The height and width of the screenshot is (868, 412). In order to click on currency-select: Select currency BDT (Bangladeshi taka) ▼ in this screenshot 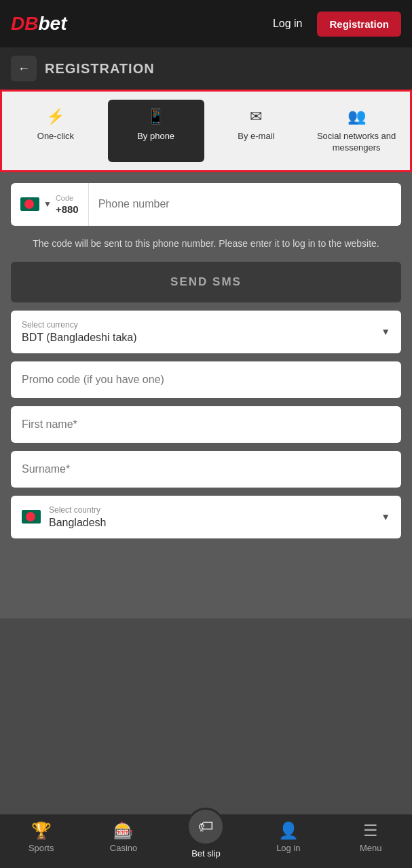, I will do `click(206, 332)`.